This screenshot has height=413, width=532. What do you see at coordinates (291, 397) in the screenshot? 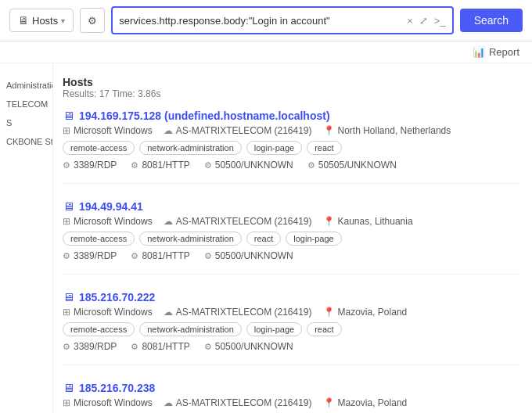
I see `host-card: 🖥185.216.70.238⊞ Microsoft Windows☁ AS-M…` at bounding box center [291, 397].